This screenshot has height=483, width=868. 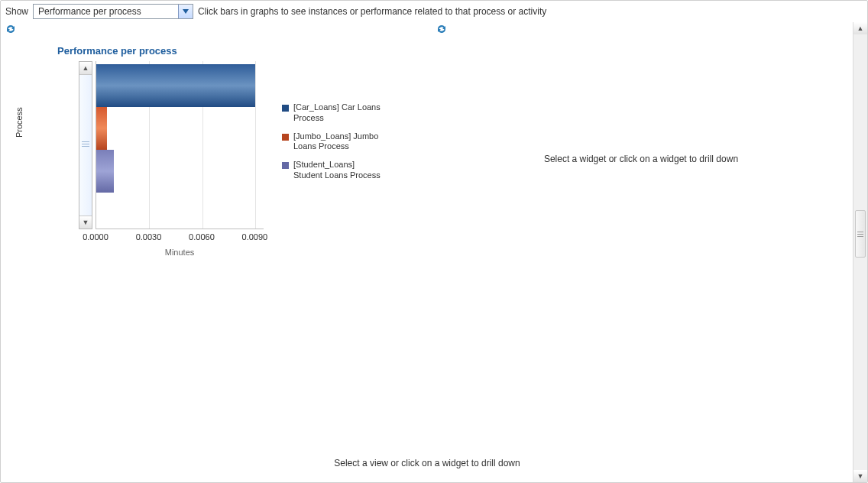 What do you see at coordinates (180, 238) in the screenshot?
I see `x-axis-ticks: 0.00000.00300.00600.0090` at bounding box center [180, 238].